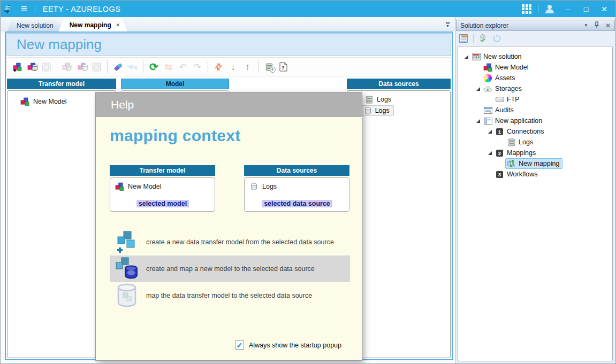 The image size is (616, 364). What do you see at coordinates (488, 121) in the screenshot?
I see `application-icon` at bounding box center [488, 121].